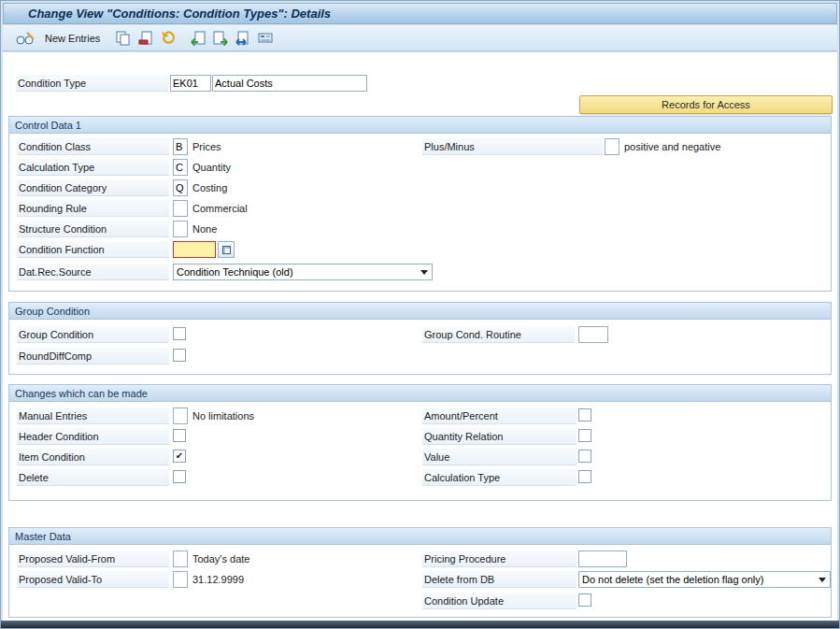 The height and width of the screenshot is (629, 840). Describe the element at coordinates (221, 207) in the screenshot. I see `rounding-rule-text: Commercial` at that location.